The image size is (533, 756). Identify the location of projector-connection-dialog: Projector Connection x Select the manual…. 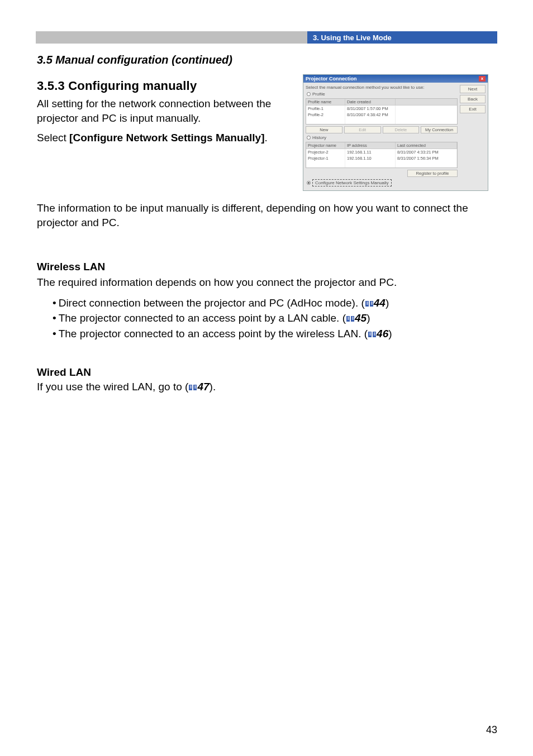
(396, 133).